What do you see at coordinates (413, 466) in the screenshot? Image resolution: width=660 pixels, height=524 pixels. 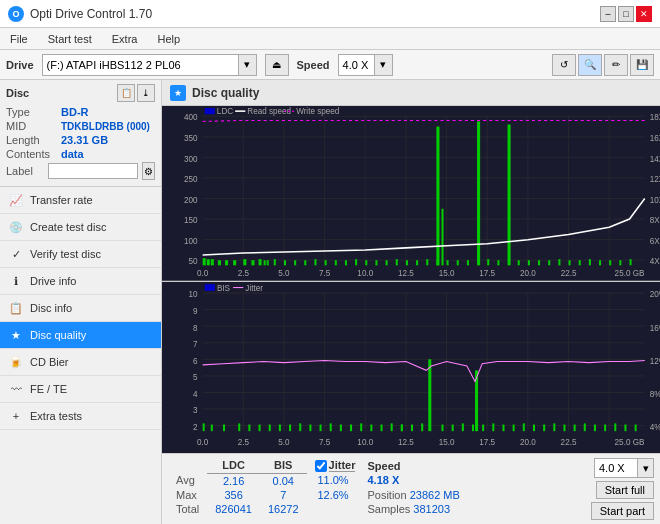 I see `speed-label-cell: Speed` at bounding box center [413, 466].